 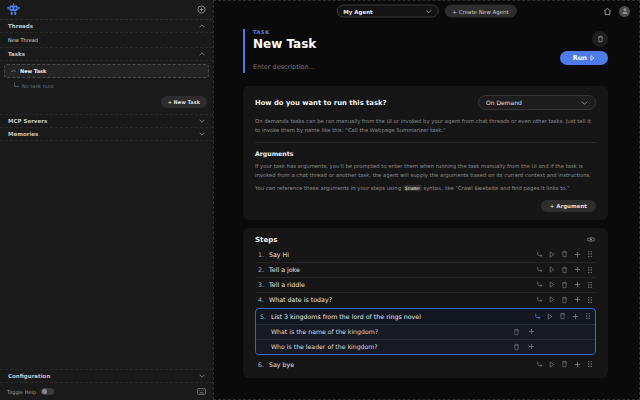 What do you see at coordinates (426, 240) in the screenshot?
I see `steps-header: Steps` at bounding box center [426, 240].